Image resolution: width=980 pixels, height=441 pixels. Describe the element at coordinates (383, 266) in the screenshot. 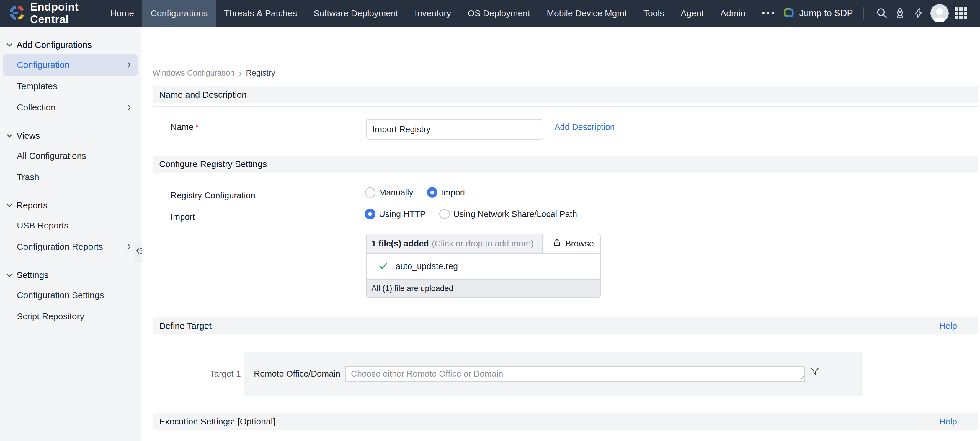

I see `file-uploaded-check-icon` at that location.